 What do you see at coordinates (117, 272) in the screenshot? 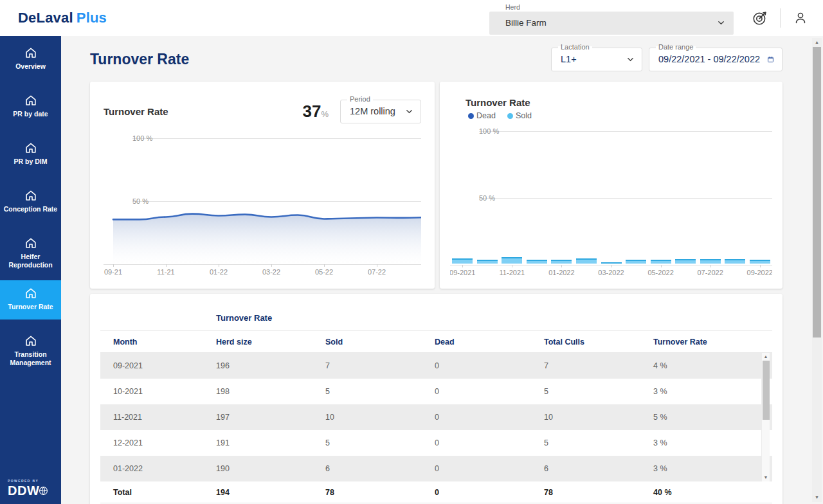
I see `xtick-label: 09-21` at bounding box center [117, 272].